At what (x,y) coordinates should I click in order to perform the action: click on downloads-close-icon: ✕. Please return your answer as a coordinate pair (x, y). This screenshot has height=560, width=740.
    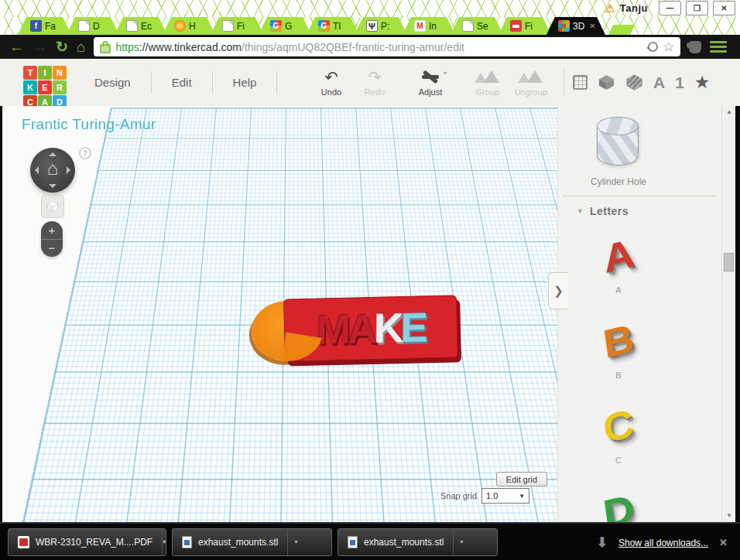
    Looking at the image, I should click on (723, 543).